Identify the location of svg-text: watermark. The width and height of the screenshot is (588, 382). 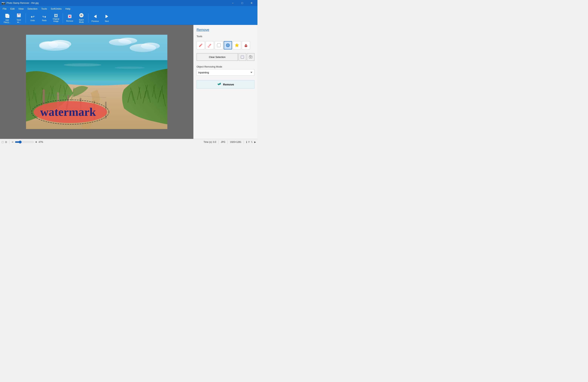
(68, 112).